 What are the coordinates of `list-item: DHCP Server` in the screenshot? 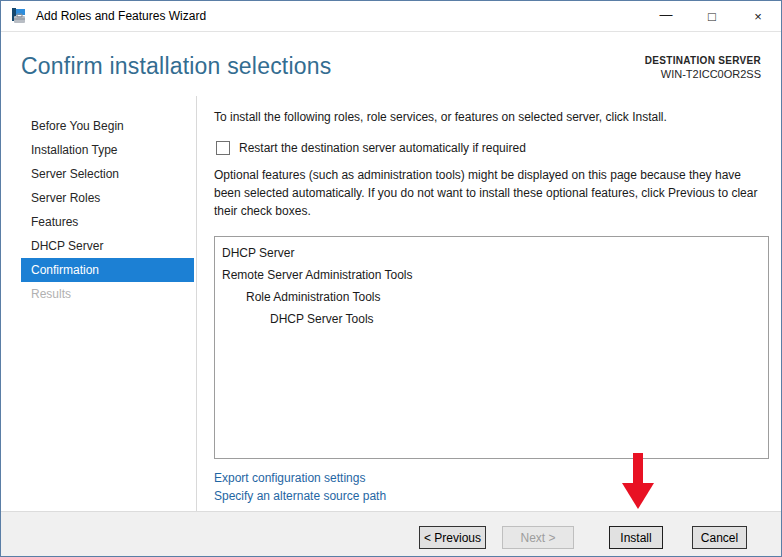 It's located at (492, 253).